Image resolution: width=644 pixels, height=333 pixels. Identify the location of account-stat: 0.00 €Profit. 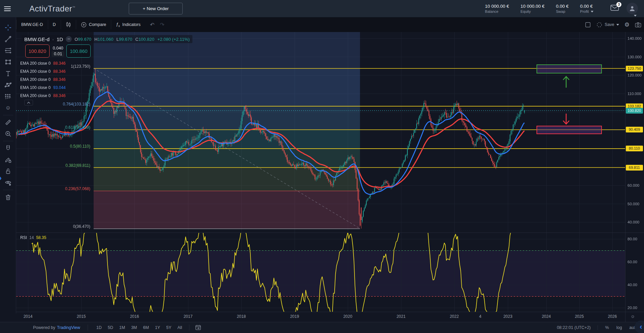
(587, 9).